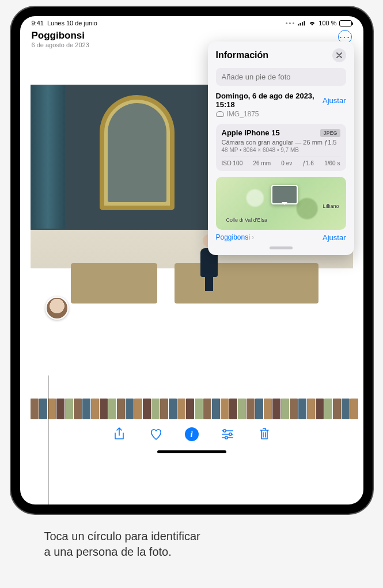  Describe the element at coordinates (119, 434) in the screenshot. I see `share-button` at that location.